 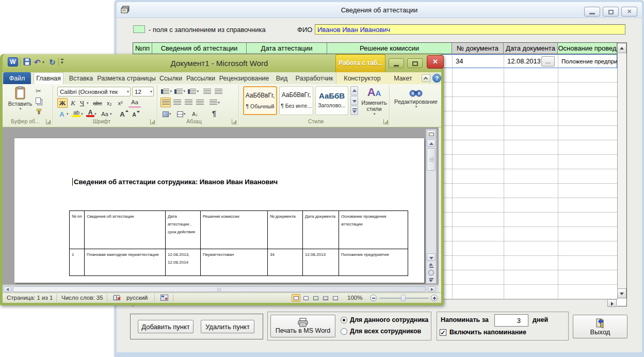 I want to click on clear-formatting-button: Аа, so click(x=135, y=103).